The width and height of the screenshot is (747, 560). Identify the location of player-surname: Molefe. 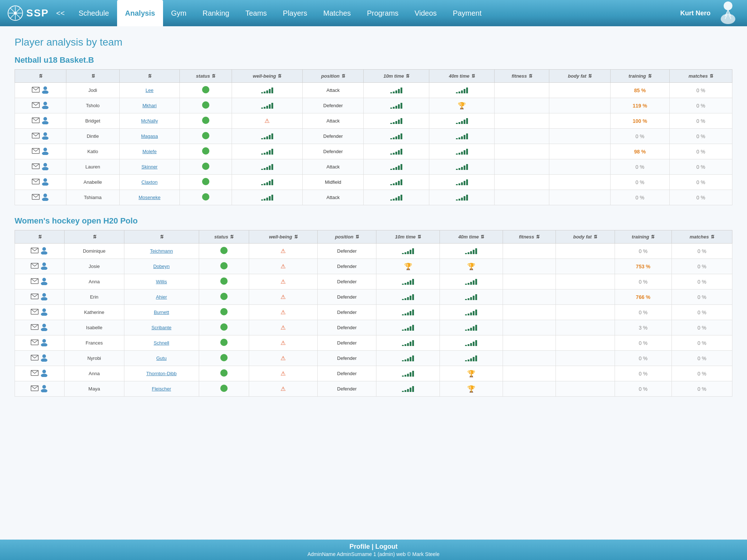
(150, 152).